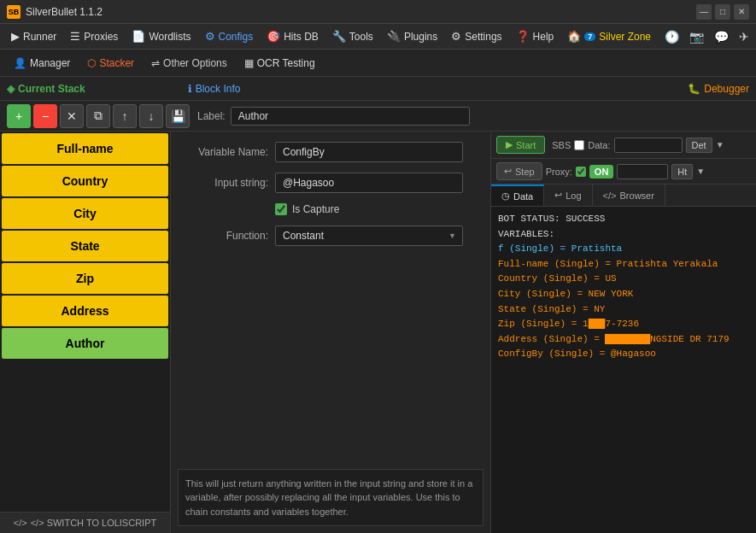 Image resolution: width=756 pixels, height=533 pixels. What do you see at coordinates (353, 36) in the screenshot?
I see `menu-tools: 🔧 Tools` at bounding box center [353, 36].